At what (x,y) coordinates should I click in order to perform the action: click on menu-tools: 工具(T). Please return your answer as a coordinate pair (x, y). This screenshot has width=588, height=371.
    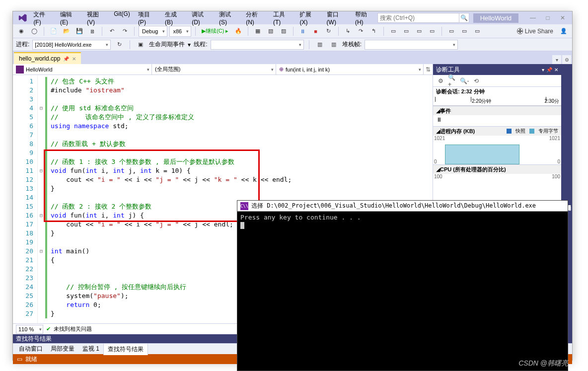
    Looking at the image, I should click on (283, 18).